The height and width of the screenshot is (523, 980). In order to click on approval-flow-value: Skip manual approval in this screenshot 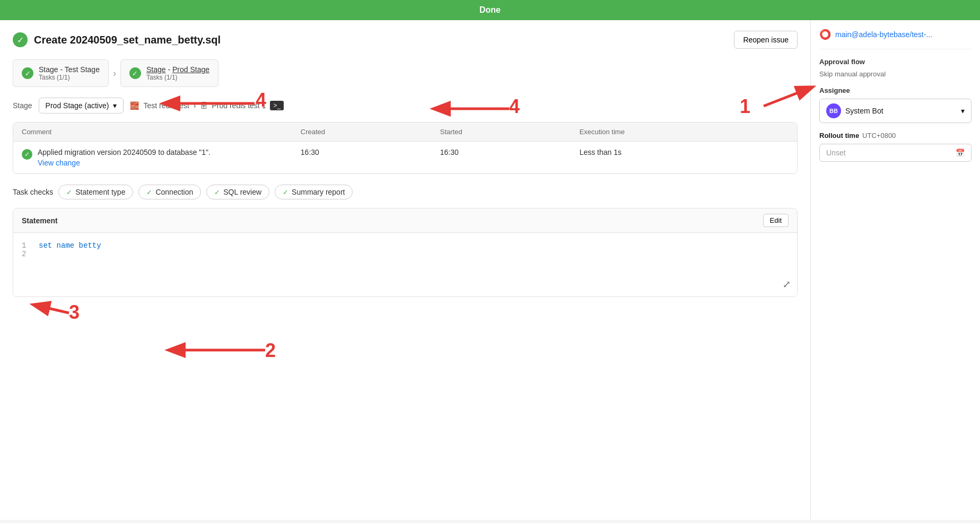, I will do `click(895, 74)`.